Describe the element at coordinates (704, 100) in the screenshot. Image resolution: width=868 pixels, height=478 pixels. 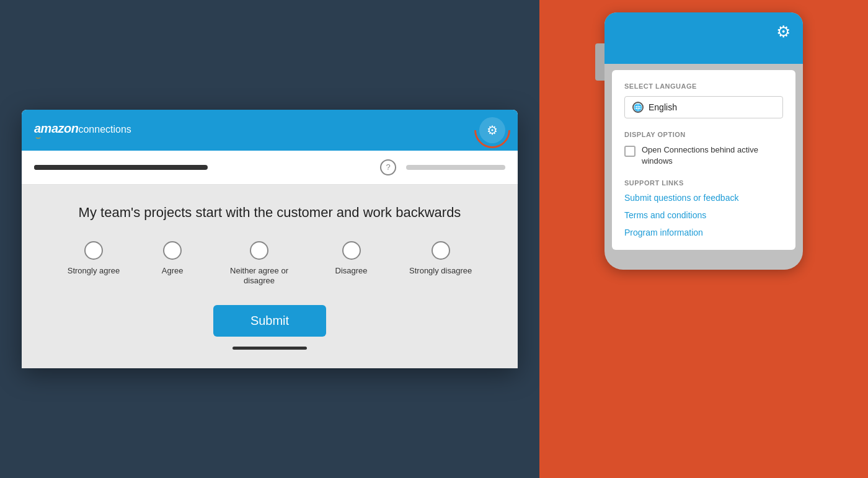
I see `language-section: SELECT LANGUAGE 🌐 English` at that location.